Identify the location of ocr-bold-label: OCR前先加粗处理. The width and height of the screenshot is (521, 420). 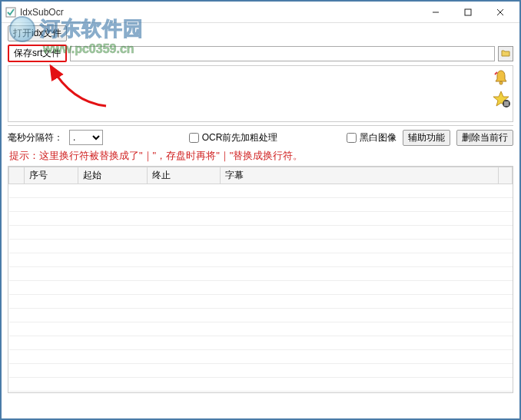
(240, 138).